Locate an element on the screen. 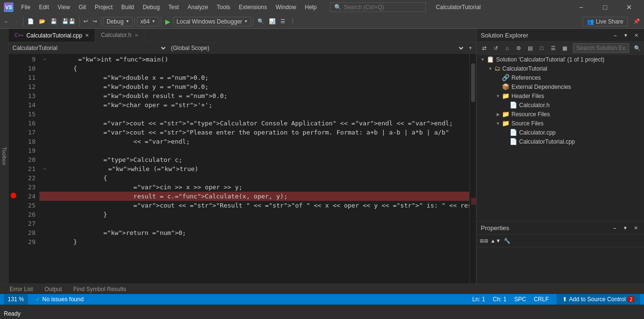 The width and height of the screenshot is (644, 319). props-category-btn: ▤▤ is located at coordinates (484, 241).